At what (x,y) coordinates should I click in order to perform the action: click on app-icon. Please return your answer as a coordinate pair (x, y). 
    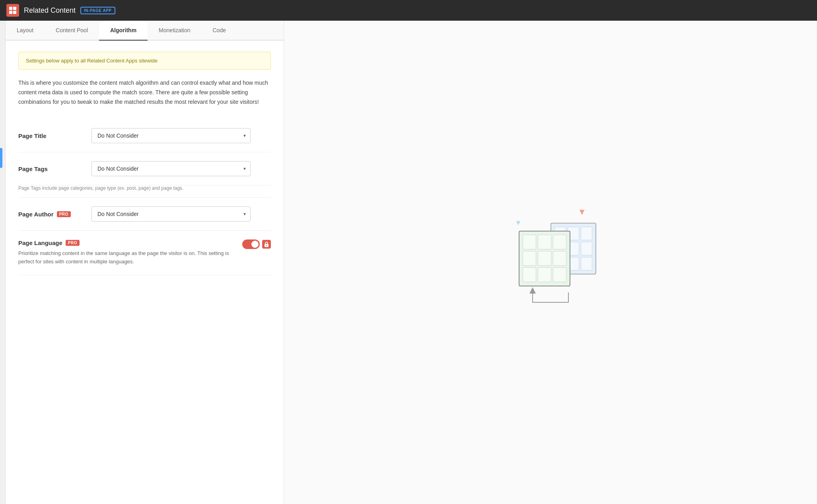
    Looking at the image, I should click on (13, 10).